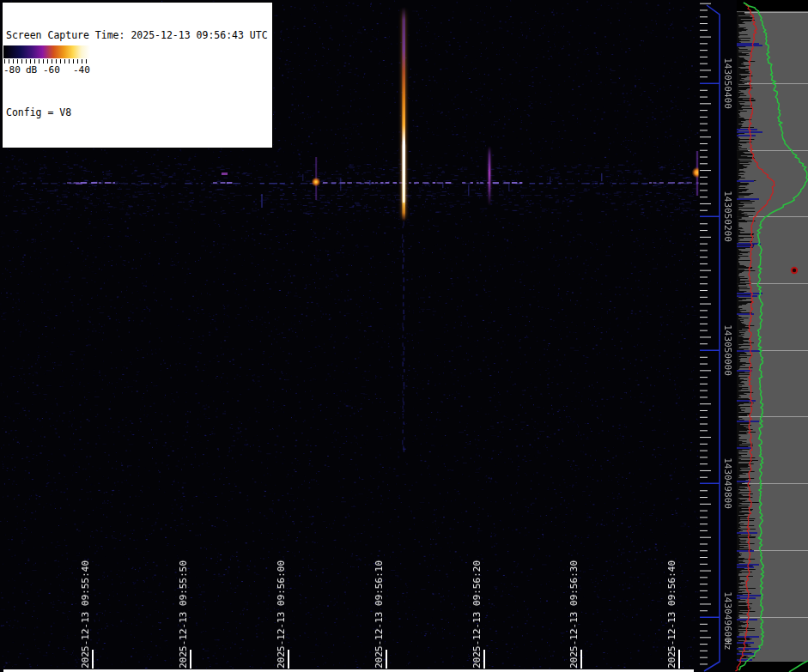 Image resolution: width=808 pixels, height=672 pixels. Describe the element at coordinates (31, 70) in the screenshot. I see `db-unit-label: dB` at that location.